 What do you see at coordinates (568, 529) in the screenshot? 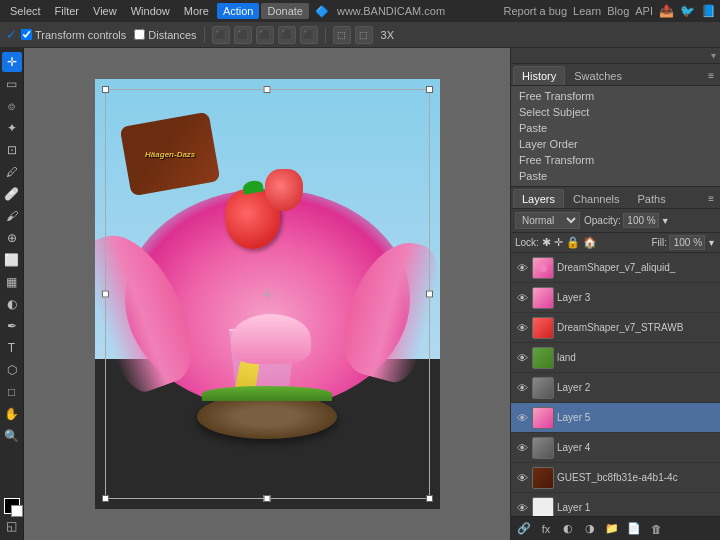
I see `add-mask-icon: ◐` at bounding box center [568, 529].